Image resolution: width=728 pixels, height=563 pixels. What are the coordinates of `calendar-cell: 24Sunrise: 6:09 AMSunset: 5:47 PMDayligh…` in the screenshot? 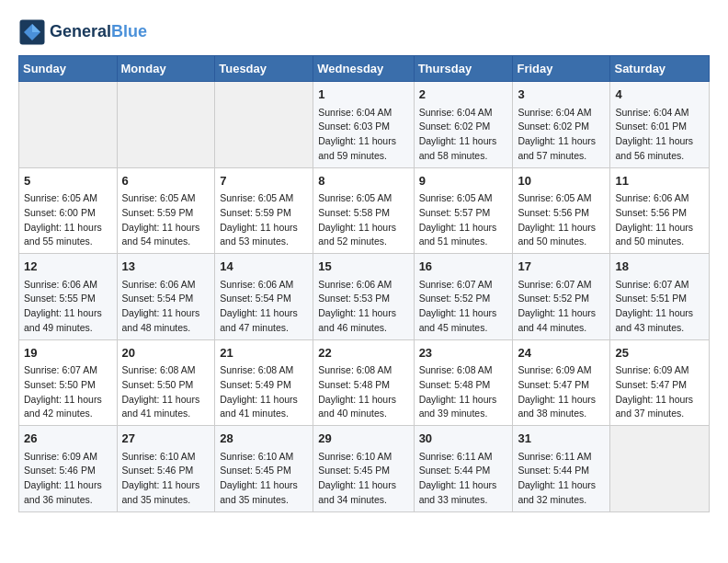 It's located at (562, 383).